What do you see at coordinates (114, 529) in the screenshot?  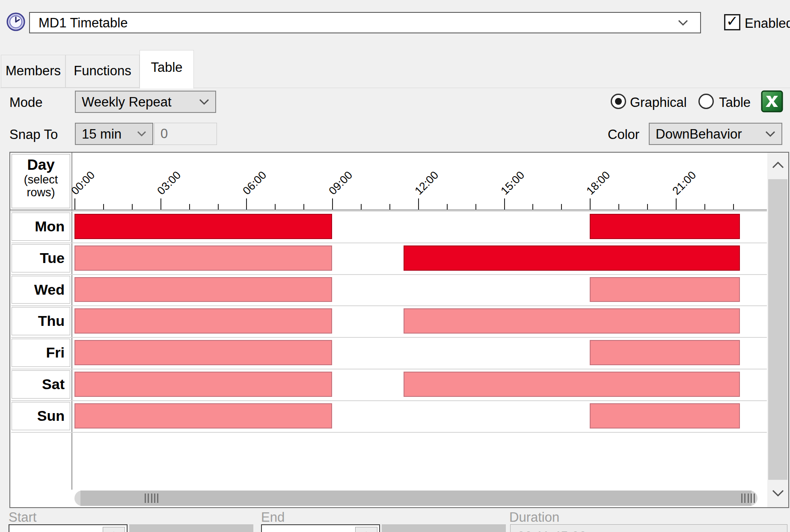 I see `start-spinner-up-icon: ▲` at bounding box center [114, 529].